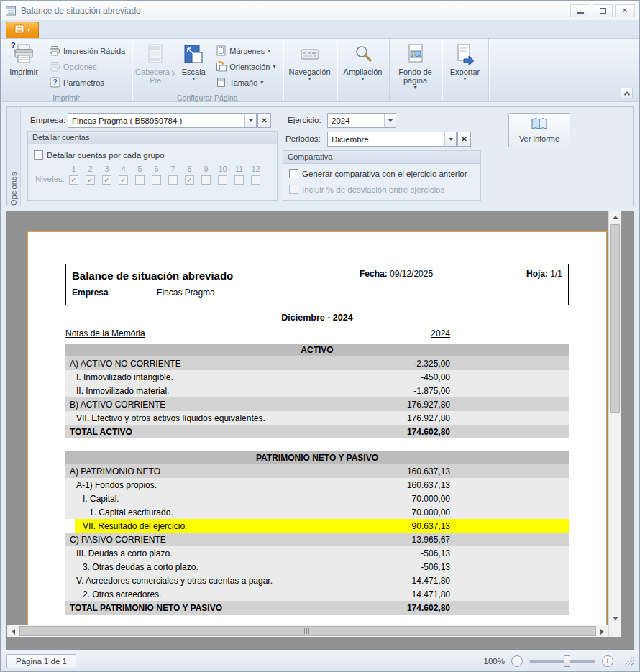 This screenshot has width=640, height=672. What do you see at coordinates (378, 174) in the screenshot?
I see `comparativa-checkbox-row: Generar comparativa con el ejercicio ant…` at bounding box center [378, 174].